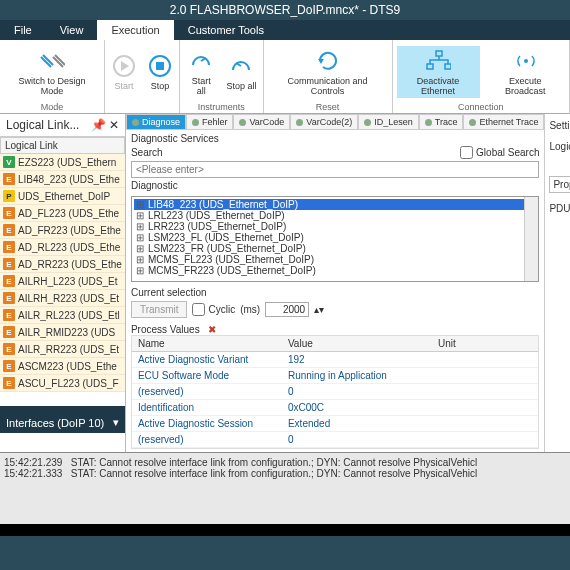 Image resolution: width=570 pixels, height=570 pixels. I want to click on execute-broadcast-button: Execute Broadcast, so click(526, 72).